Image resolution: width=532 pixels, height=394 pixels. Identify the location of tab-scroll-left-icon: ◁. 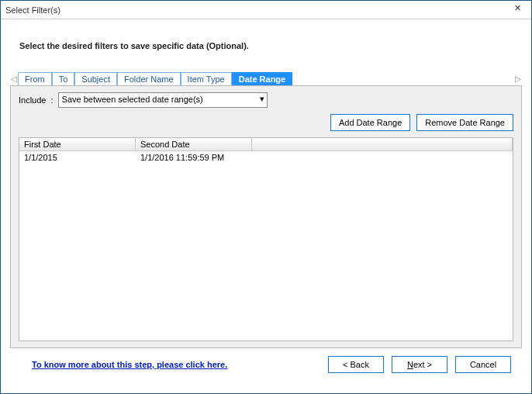
(14, 79).